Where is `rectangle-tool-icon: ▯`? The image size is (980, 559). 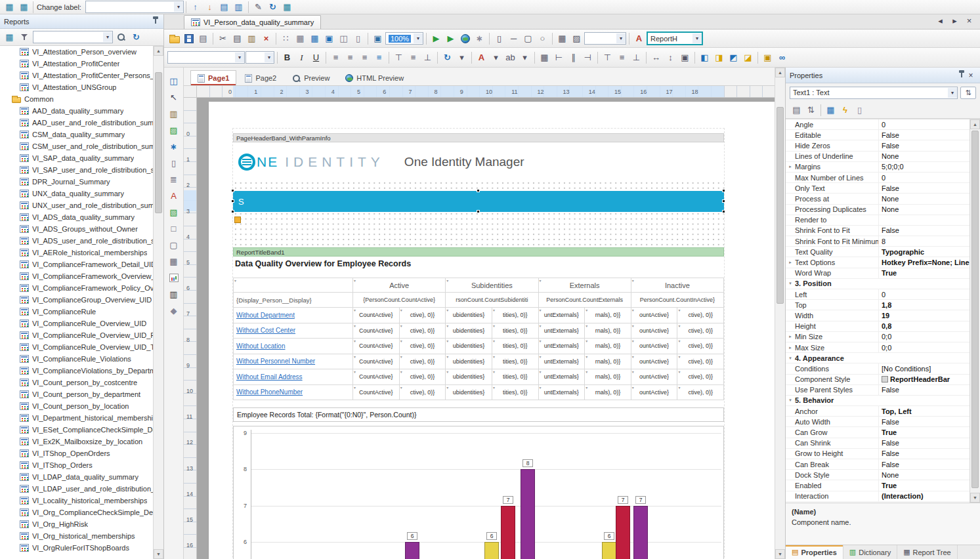
rectangle-tool-icon: ▯ is located at coordinates (499, 39).